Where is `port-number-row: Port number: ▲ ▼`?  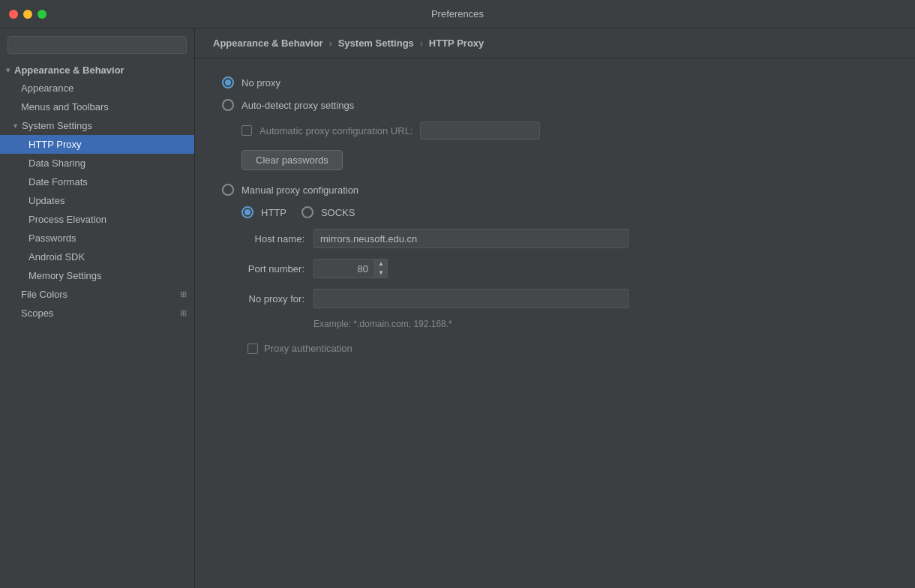
port-number-row: Port number: ▲ ▼ is located at coordinates (555, 268).